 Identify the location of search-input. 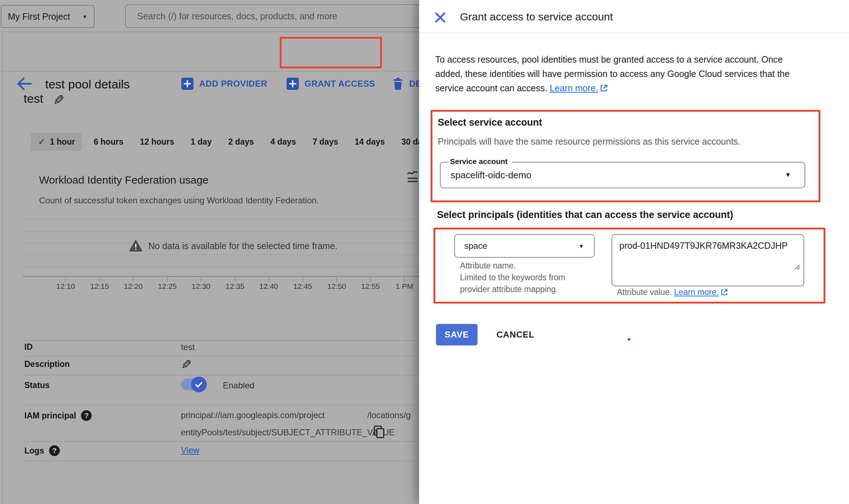
(286, 16).